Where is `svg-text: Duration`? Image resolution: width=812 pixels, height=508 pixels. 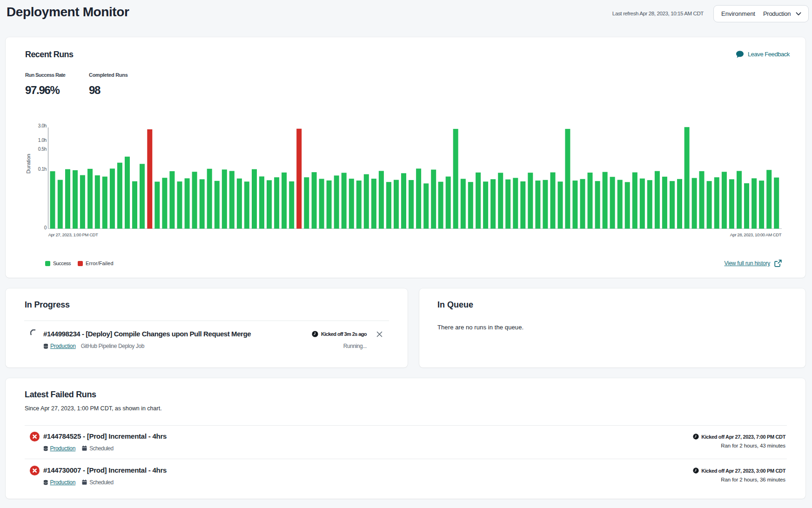
svg-text: Duration is located at coordinates (28, 164).